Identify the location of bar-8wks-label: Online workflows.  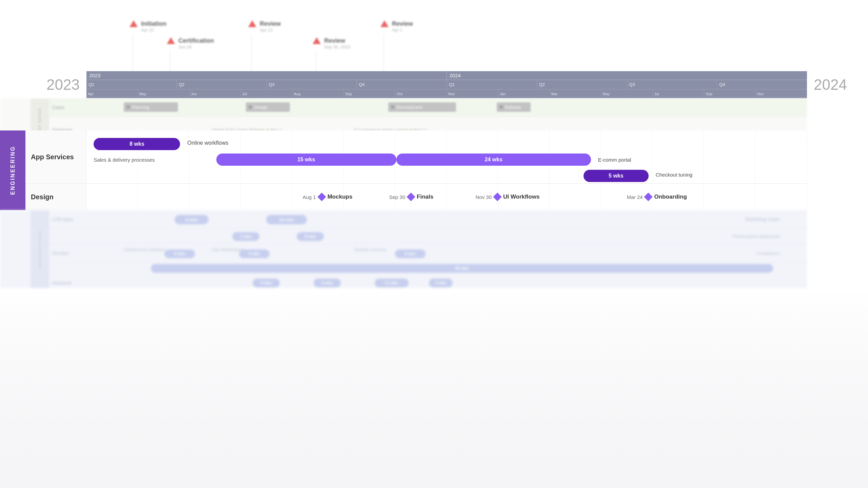
(208, 143).